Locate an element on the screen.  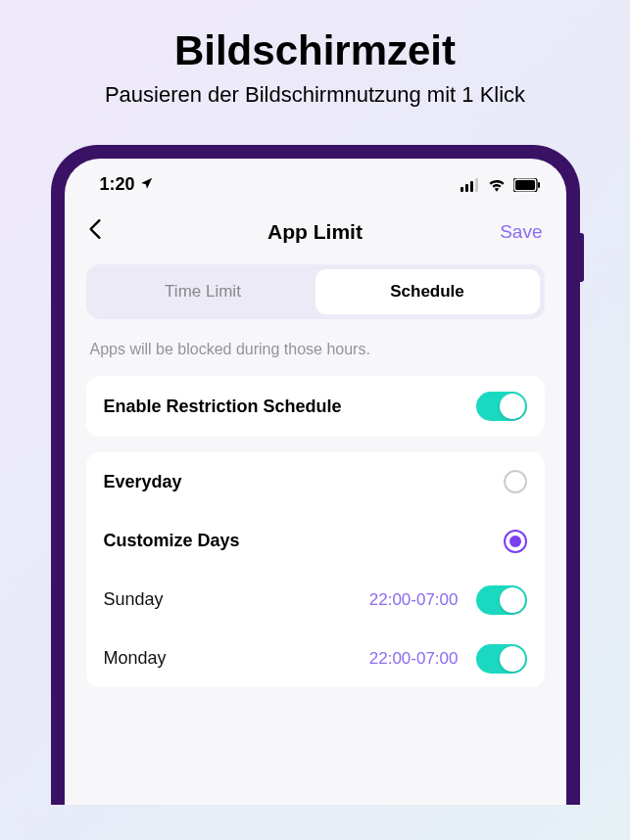
segmented-control: Time Limit Schedule is located at coordinates (315, 292).